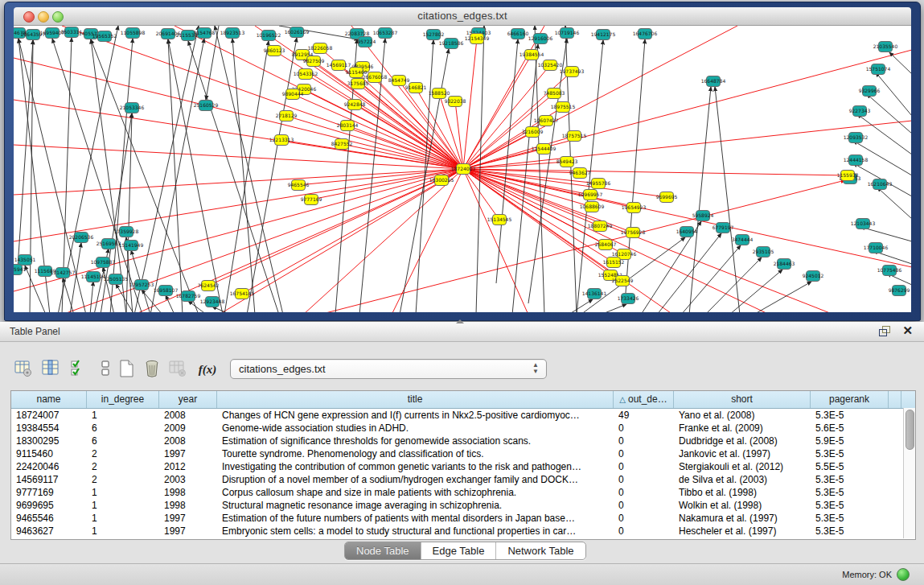 Image resolution: width=924 pixels, height=585 pixels. I want to click on graph-node: 3915941, so click(20, 270).